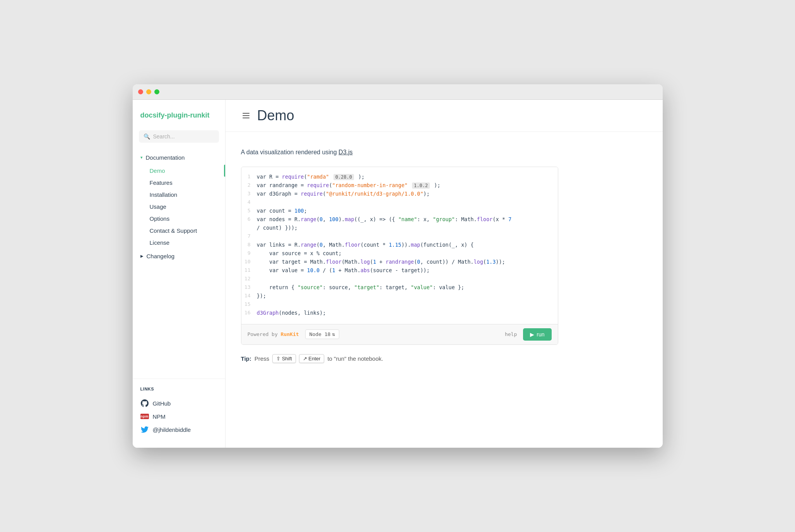  I want to click on run-label: run, so click(540, 334).